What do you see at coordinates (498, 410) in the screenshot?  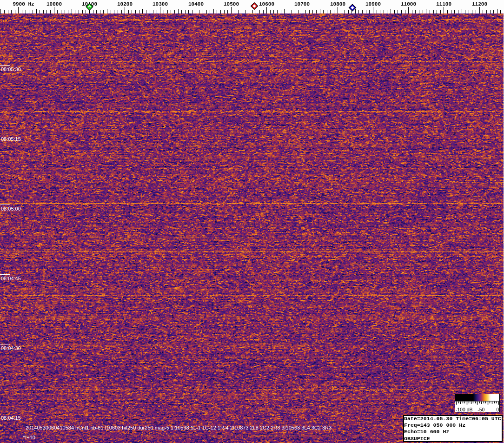 I see `svg-text: 0` at bounding box center [498, 410].